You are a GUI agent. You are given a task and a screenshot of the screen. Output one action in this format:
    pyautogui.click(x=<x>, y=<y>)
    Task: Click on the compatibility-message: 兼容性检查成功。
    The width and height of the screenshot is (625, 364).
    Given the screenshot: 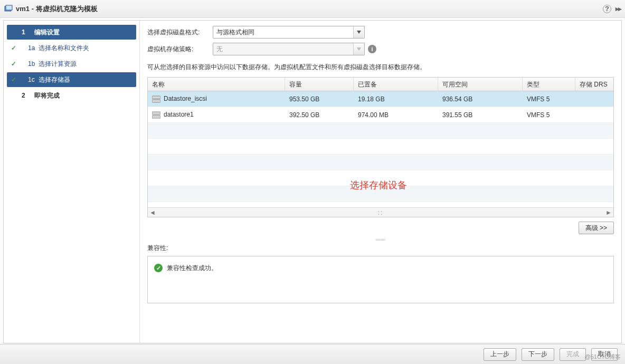 What is the action you would take?
    pyautogui.click(x=192, y=268)
    